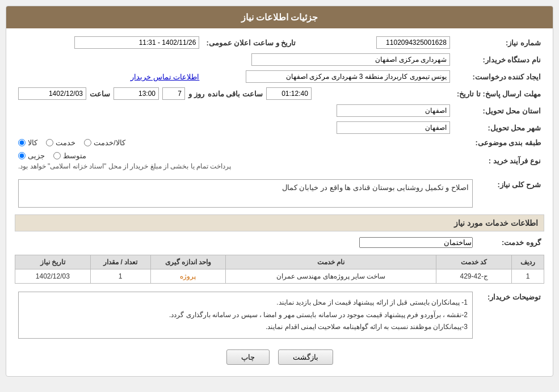  Describe the element at coordinates (474, 277) in the screenshot. I see `cell-code: ج-42-429` at that location.